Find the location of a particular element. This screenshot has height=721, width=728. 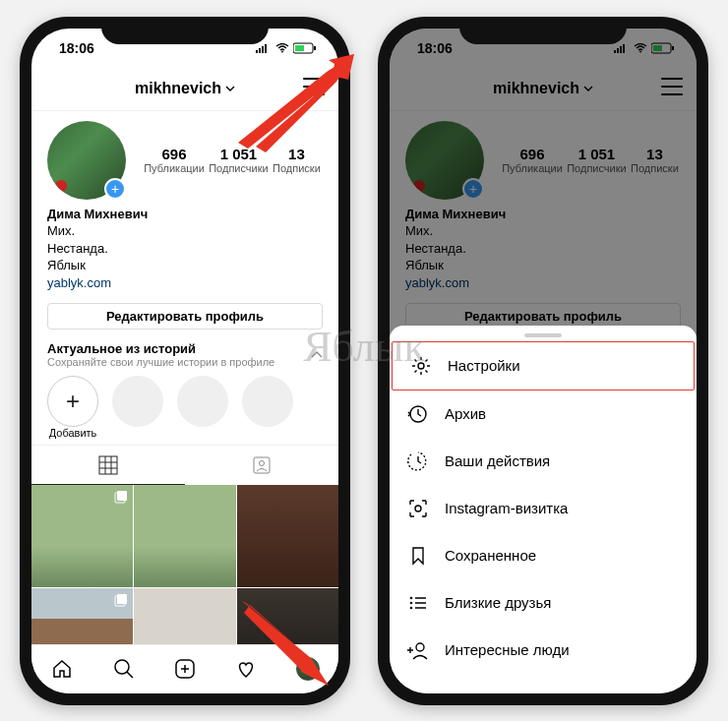

list-icon is located at coordinates (418, 603).